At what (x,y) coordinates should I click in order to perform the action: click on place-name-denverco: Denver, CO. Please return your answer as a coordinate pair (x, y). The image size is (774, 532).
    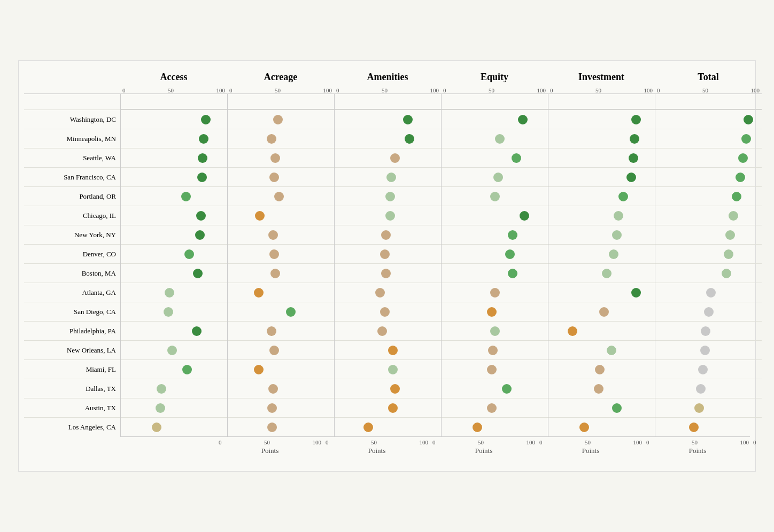
    Looking at the image, I should click on (72, 254).